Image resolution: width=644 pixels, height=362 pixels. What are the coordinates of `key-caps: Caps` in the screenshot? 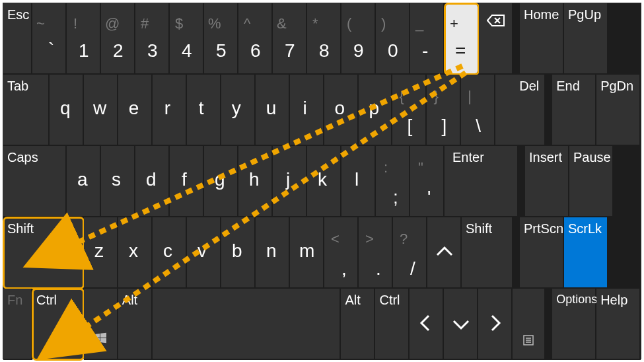 It's located at (35, 182).